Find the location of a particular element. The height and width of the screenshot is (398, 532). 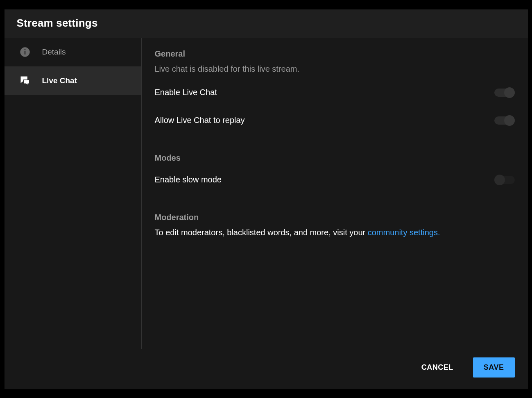

sidebar-item-label: Live Chat is located at coordinates (60, 81).